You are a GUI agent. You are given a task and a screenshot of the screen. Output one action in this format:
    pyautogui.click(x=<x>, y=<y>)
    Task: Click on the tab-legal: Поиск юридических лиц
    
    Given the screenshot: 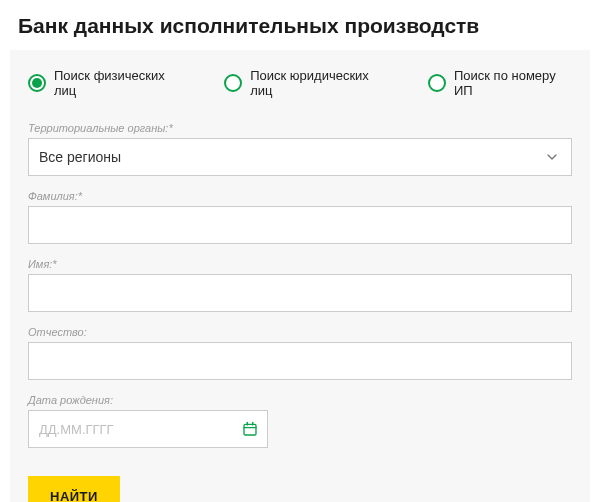 What is the action you would take?
    pyautogui.click(x=306, y=83)
    